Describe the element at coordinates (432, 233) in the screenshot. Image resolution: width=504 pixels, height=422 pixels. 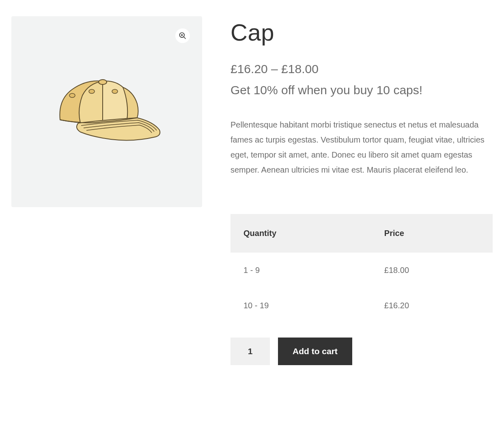
I see `price-header: Price` at that location.